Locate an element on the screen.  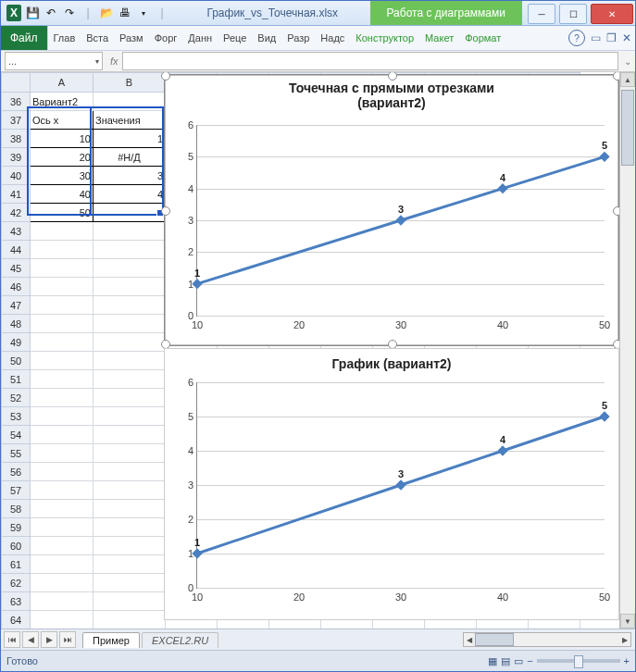
row-header: 37 is located at coordinates (17, 120).